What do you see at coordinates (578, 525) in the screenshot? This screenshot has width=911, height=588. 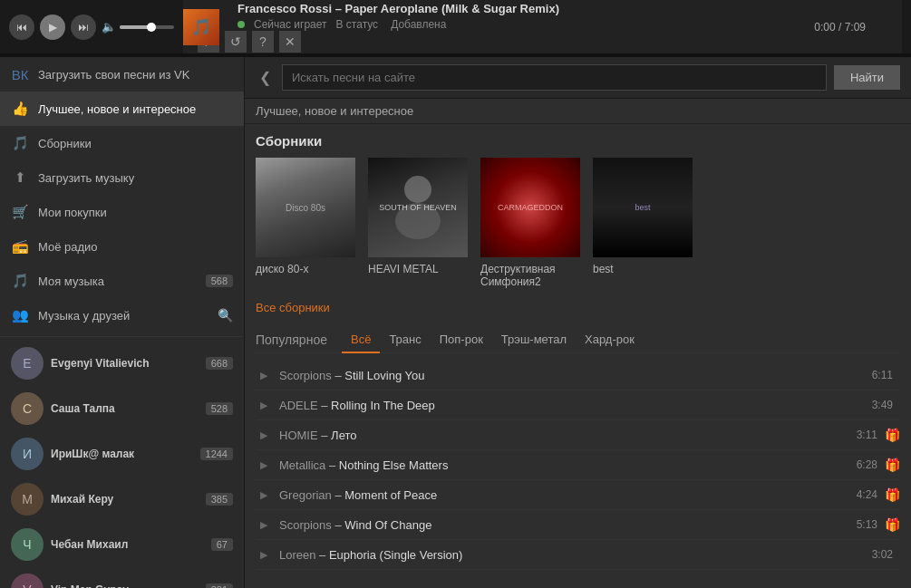 I see `song-row-6: ▶ Scorpions – Wind Of Change 5:13 🎁` at bounding box center [578, 525].